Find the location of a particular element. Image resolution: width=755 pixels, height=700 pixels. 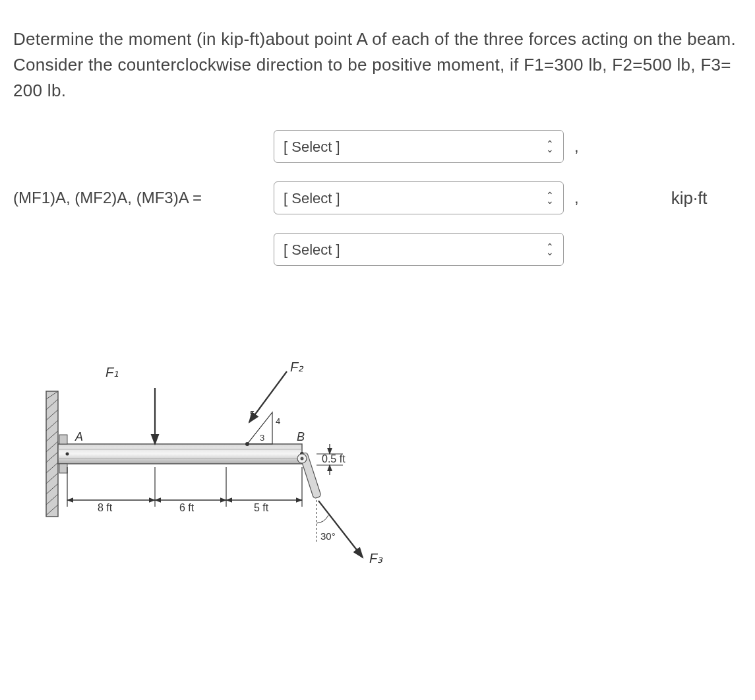

figure-label-B: B is located at coordinates (301, 437).